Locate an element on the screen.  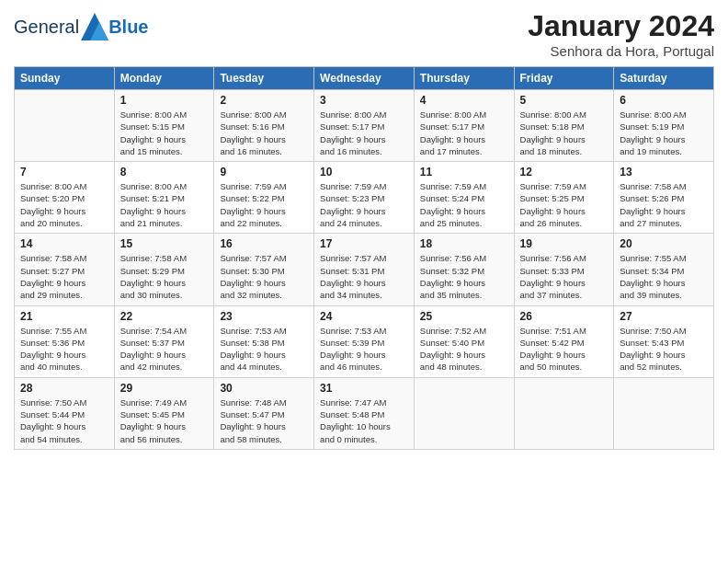
logo: General Blue is located at coordinates (81, 25).